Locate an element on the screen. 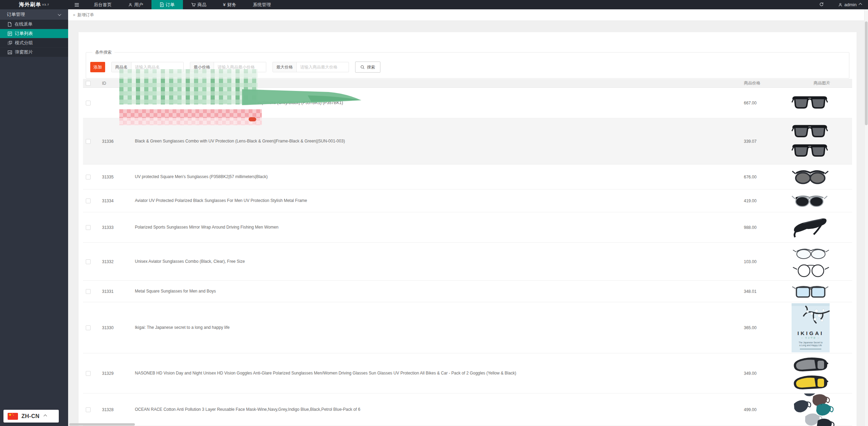 This screenshot has width=868, height=426. table-row: 31336Black & Green Sunglasses Combo with… is located at coordinates (468, 141).